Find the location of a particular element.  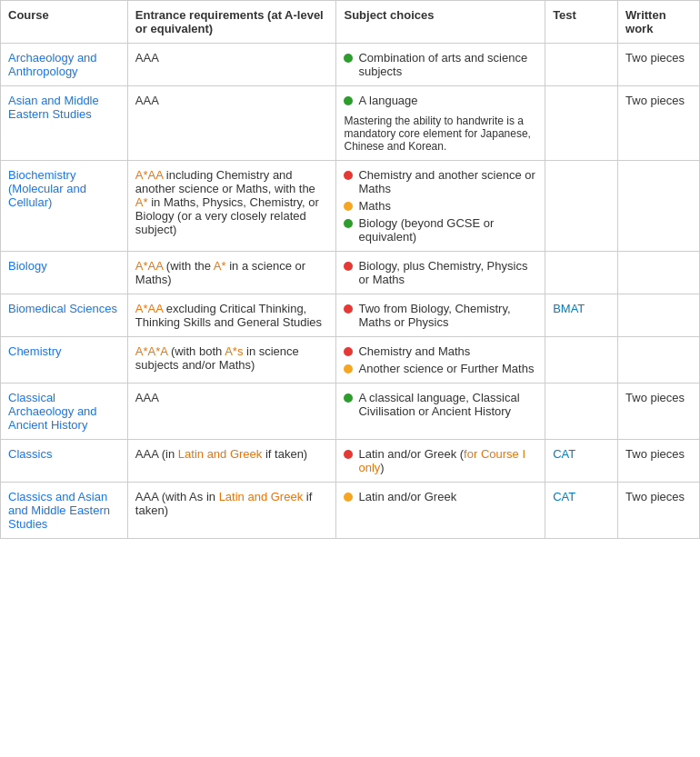

course-cell: Biology is located at coordinates (65, 273).